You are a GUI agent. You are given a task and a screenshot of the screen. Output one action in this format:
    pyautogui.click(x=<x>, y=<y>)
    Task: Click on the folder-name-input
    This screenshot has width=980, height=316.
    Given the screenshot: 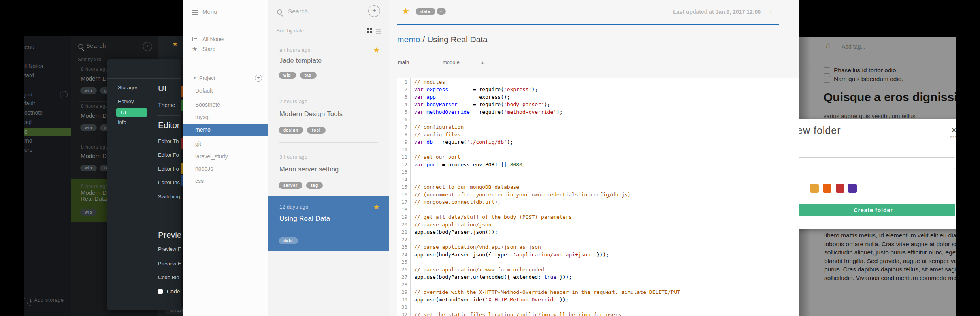 What is the action you would take?
    pyautogui.click(x=877, y=163)
    